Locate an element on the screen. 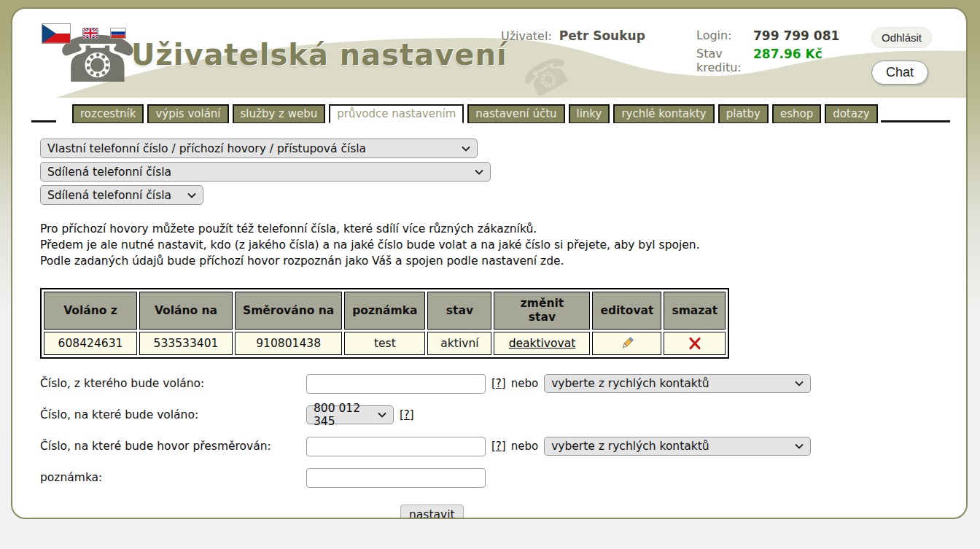 Image resolution: width=980 pixels, height=549 pixels. tab-eshop: eshop is located at coordinates (796, 114).